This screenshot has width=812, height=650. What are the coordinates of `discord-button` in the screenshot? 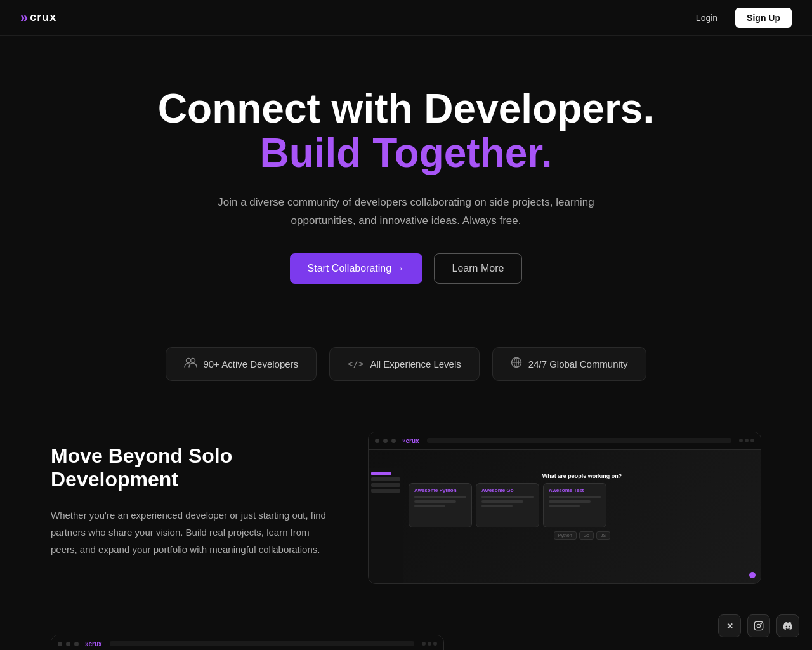 It's located at (788, 626).